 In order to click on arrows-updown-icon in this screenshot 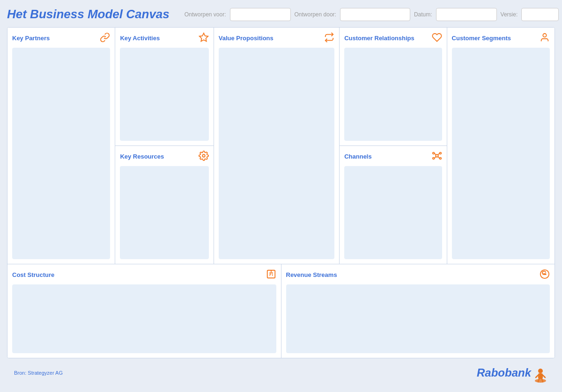, I will do `click(329, 38)`.